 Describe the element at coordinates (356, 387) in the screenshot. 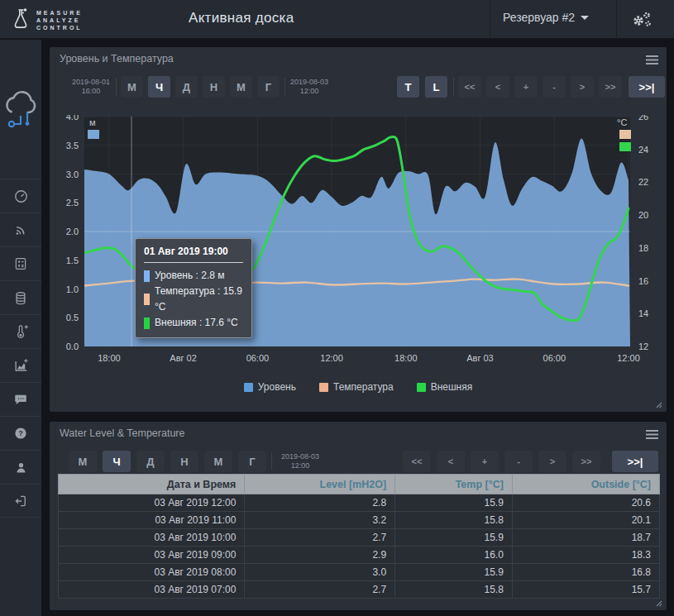

I see `legend-item: Температура` at that location.